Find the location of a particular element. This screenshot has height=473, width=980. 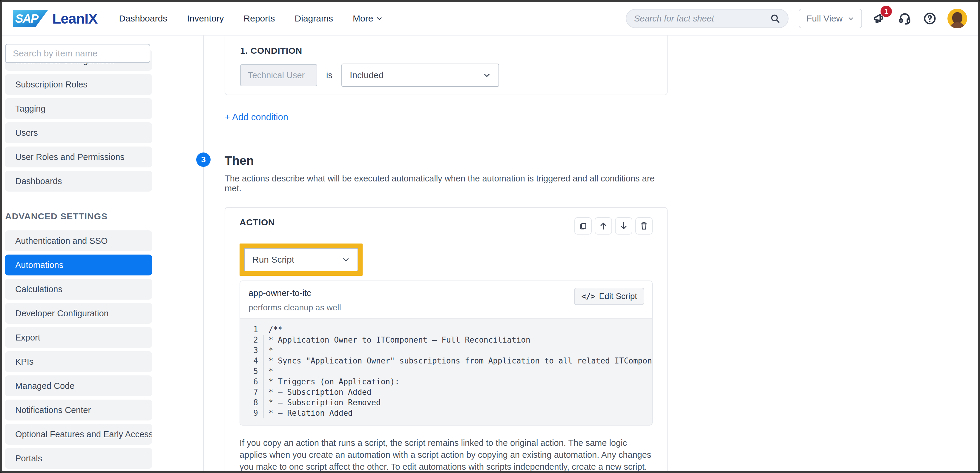

fact-sheet-search-input is located at coordinates (702, 19).